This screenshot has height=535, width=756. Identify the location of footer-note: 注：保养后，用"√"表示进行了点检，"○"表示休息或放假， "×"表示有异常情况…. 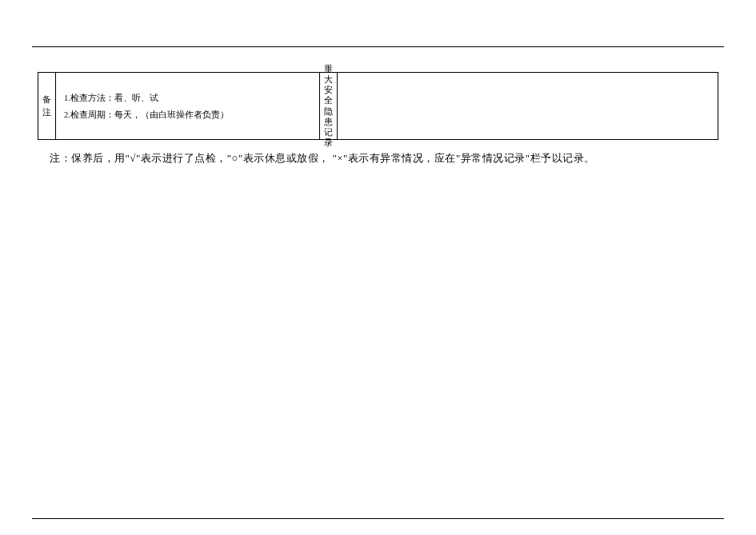
(384, 158).